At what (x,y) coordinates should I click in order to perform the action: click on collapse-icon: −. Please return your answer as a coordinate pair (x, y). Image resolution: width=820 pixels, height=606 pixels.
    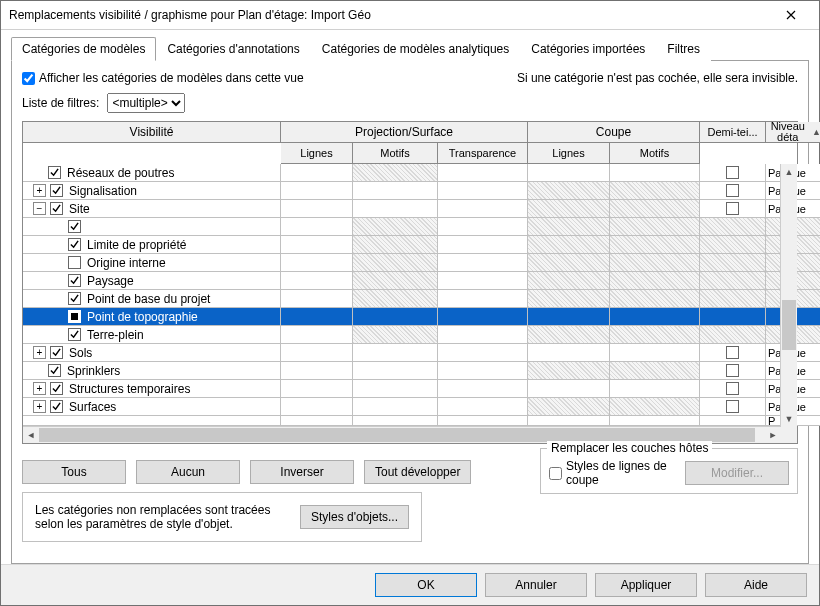
    Looking at the image, I should click on (40, 208).